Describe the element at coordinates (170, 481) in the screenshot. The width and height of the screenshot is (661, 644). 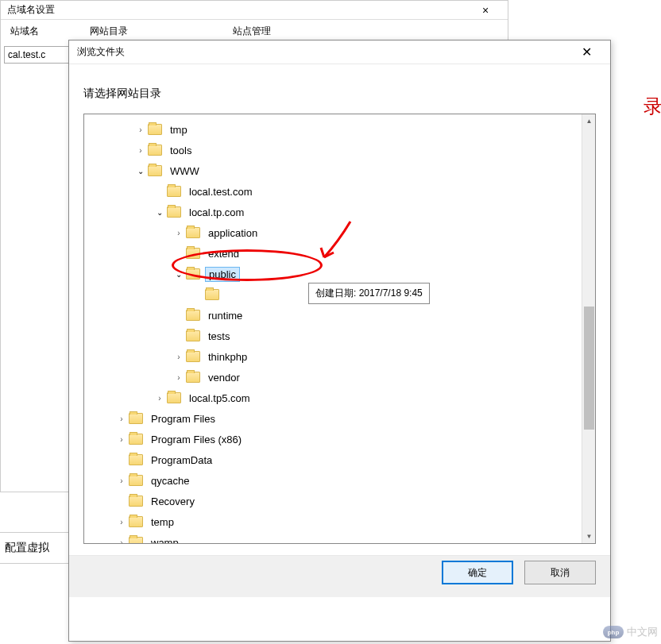
I see `tree-item-label: qycache` at that location.